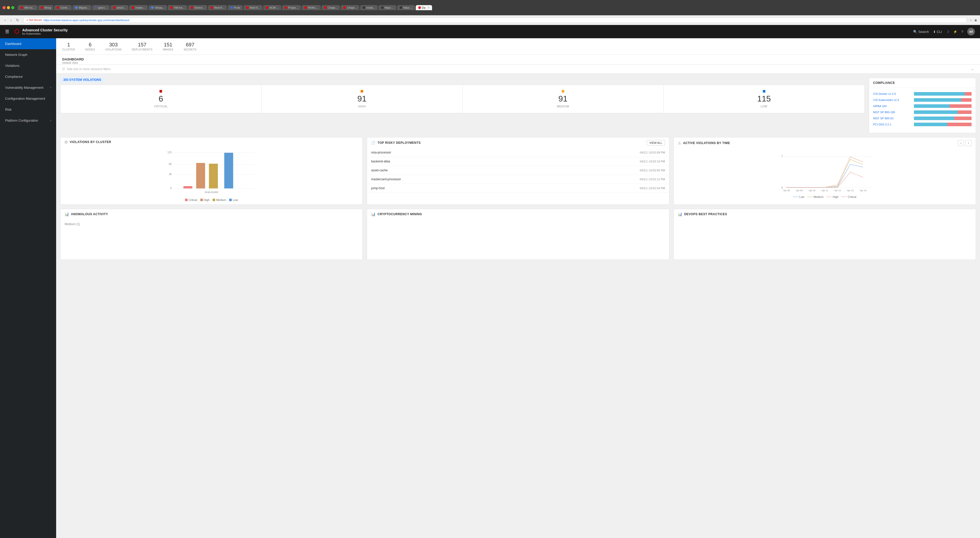 This screenshot has height=538, width=980. What do you see at coordinates (971, 32) in the screenshot?
I see `user-avatar: ad` at bounding box center [971, 32].